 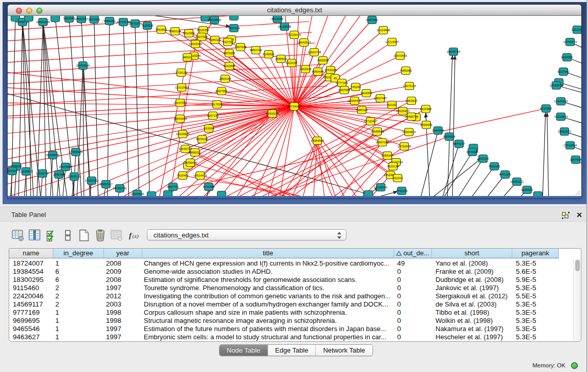 What do you see at coordinates (535, 329) in the screenshot?
I see `table-cell: 5.3E-5` at bounding box center [535, 329].